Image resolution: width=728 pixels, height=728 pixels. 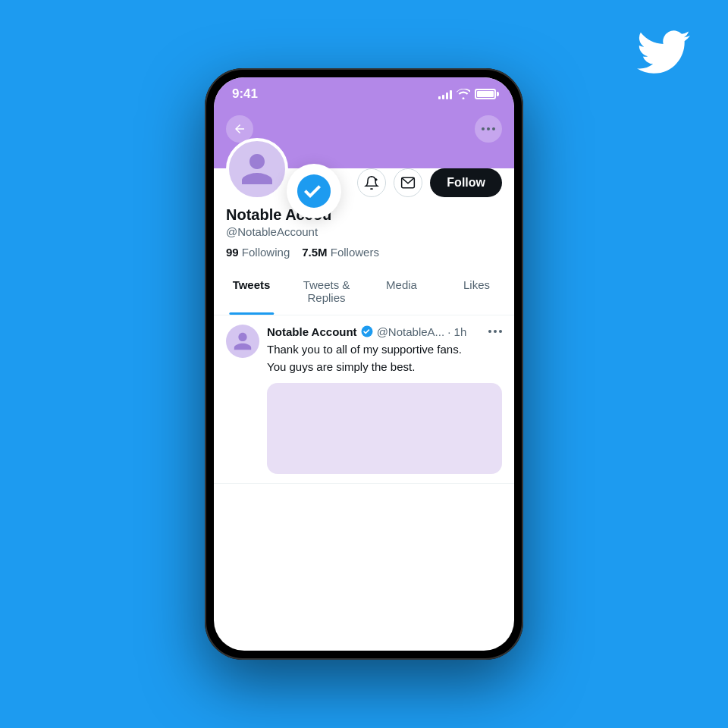 What do you see at coordinates (429, 184) in the screenshot?
I see `profile-action-buttons: Follow` at bounding box center [429, 184].